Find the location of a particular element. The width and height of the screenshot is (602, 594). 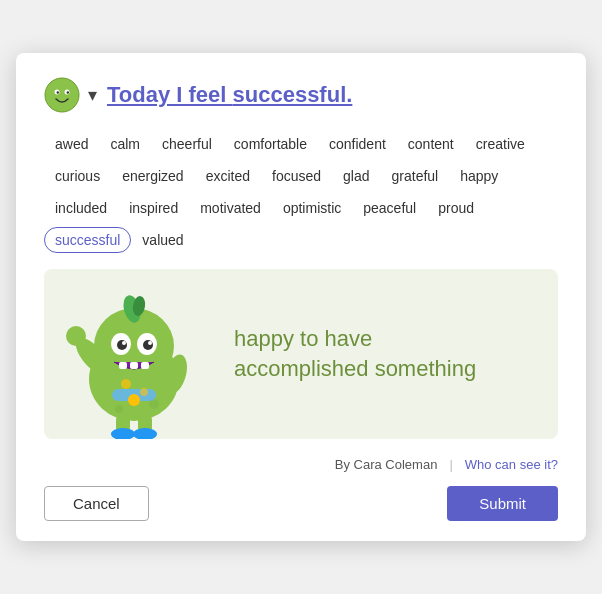

feeling-motivated: motivated is located at coordinates (230, 208).